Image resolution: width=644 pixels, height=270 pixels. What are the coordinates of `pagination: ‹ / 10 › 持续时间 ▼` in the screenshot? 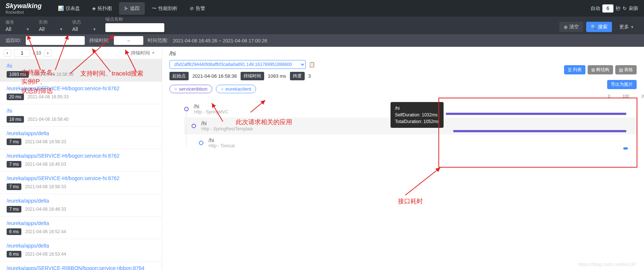 It's located at (81, 53).